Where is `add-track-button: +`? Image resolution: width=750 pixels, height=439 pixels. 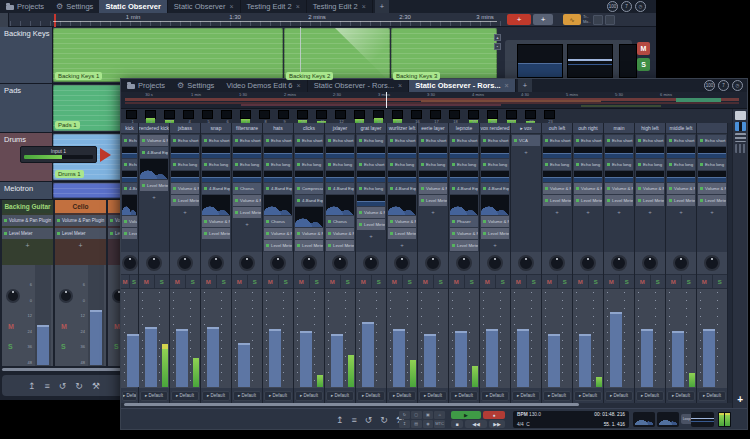 add-track-button: + is located at coordinates (519, 20).